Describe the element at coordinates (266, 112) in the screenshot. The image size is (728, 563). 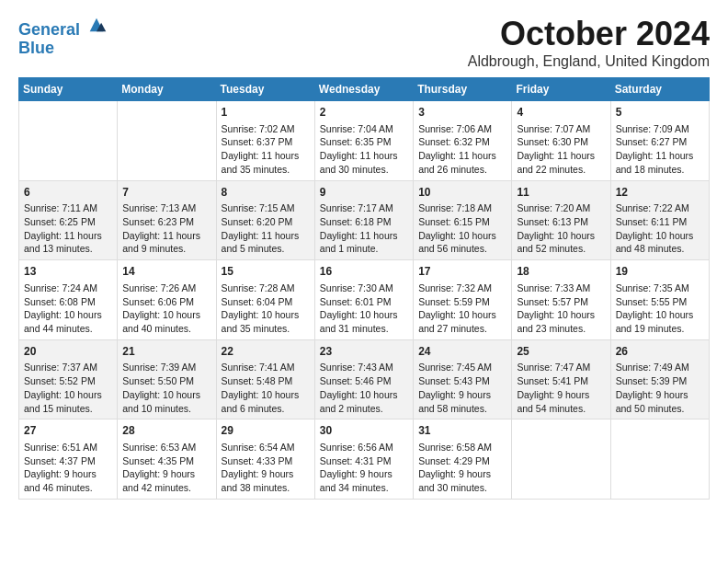
I see `day-number: 1` at that location.